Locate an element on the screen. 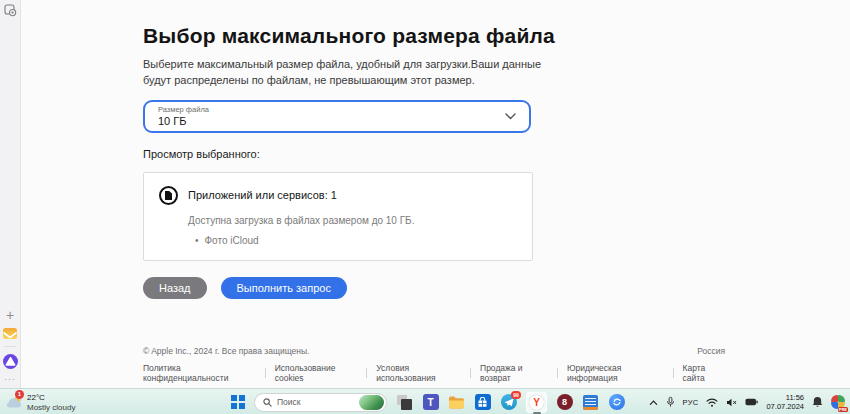 The width and height of the screenshot is (850, 414). weather-widget: 1 22°C Mostly cloudy is located at coordinates (40, 402).